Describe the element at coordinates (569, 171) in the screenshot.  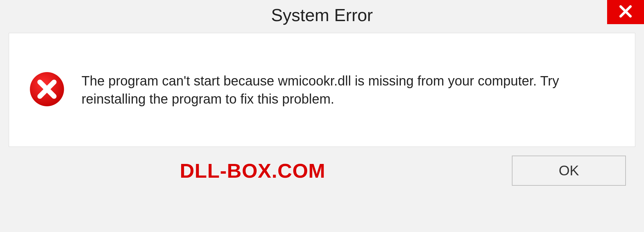
I see `ok-button: OK` at that location.